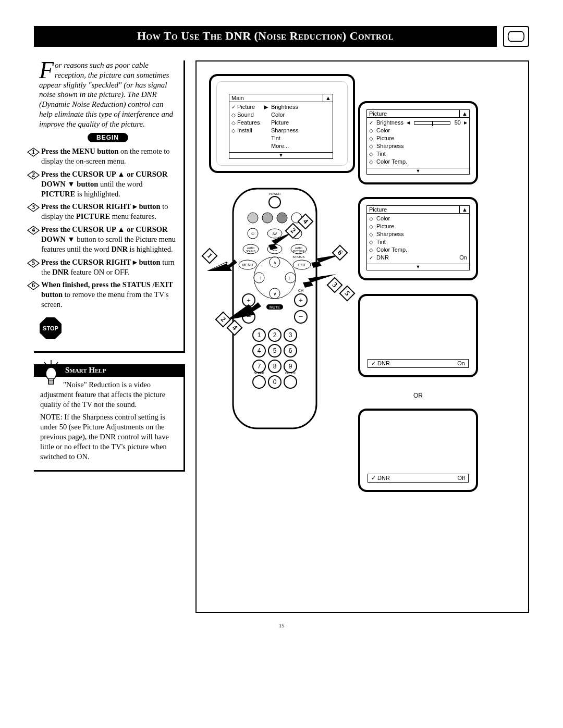 The height and width of the screenshot is (728, 563). What do you see at coordinates (260, 335) in the screenshot?
I see `svg-text: 1` at bounding box center [260, 335].